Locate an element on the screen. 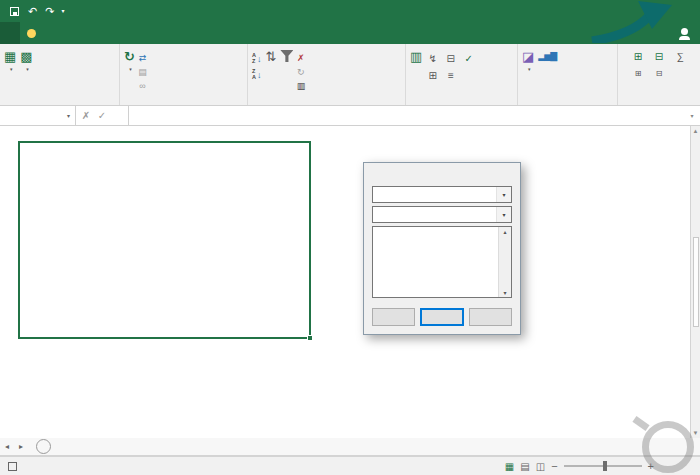  remove-all-button is located at coordinates (394, 317).